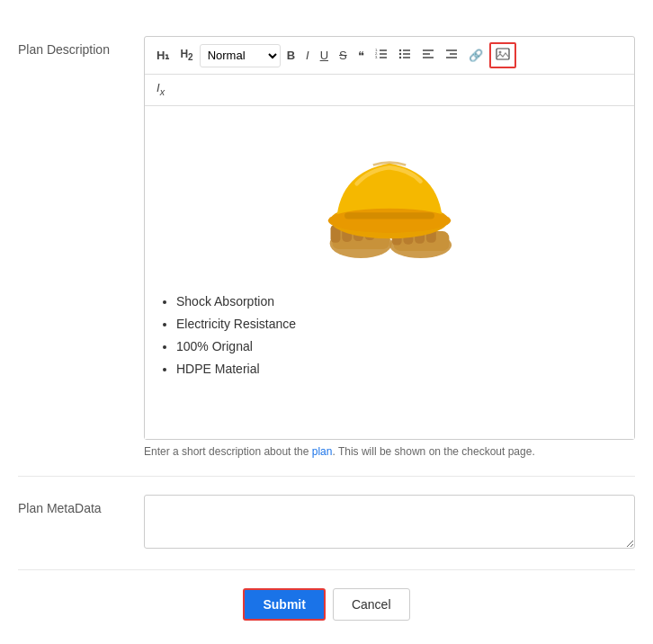  What do you see at coordinates (428, 56) in the screenshot?
I see `align-left-label` at bounding box center [428, 56].